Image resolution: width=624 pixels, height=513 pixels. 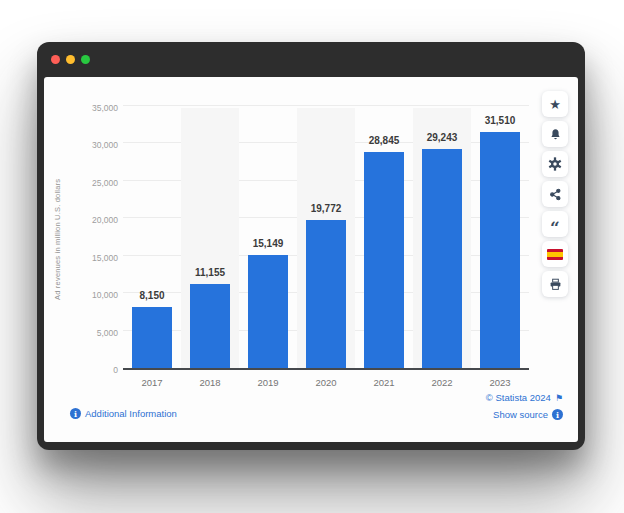 What do you see at coordinates (326, 238) in the screenshot?
I see `bar-column: 19,772` at bounding box center [326, 238].